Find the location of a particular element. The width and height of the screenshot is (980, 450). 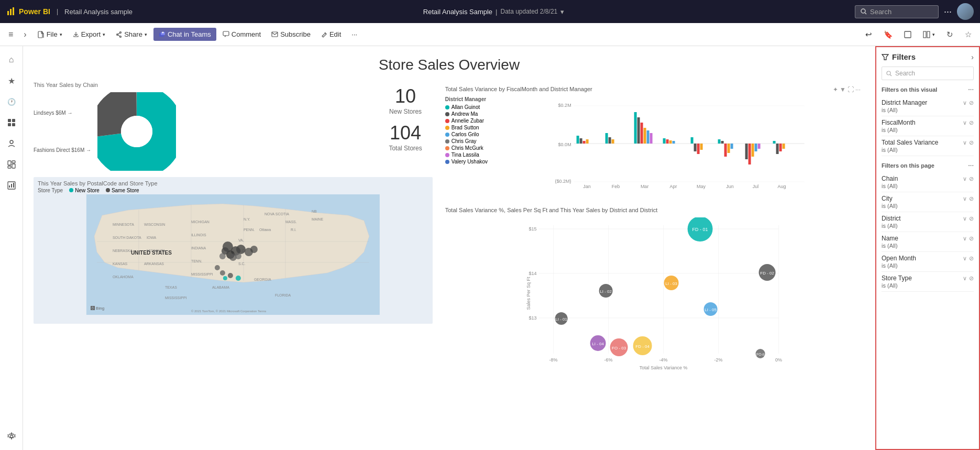

kpi-visual: 10 New Stores 104 Total Stores is located at coordinates (405, 119).